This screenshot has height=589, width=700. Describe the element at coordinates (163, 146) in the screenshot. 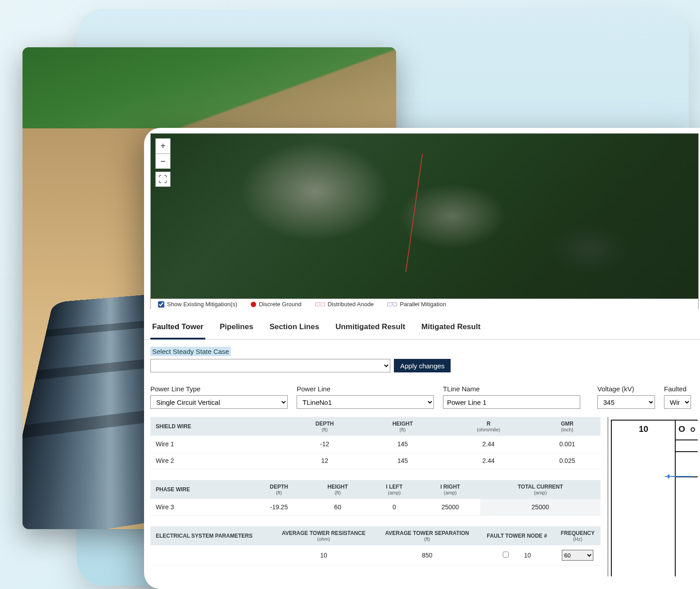

I see `plus-icon: +` at that location.